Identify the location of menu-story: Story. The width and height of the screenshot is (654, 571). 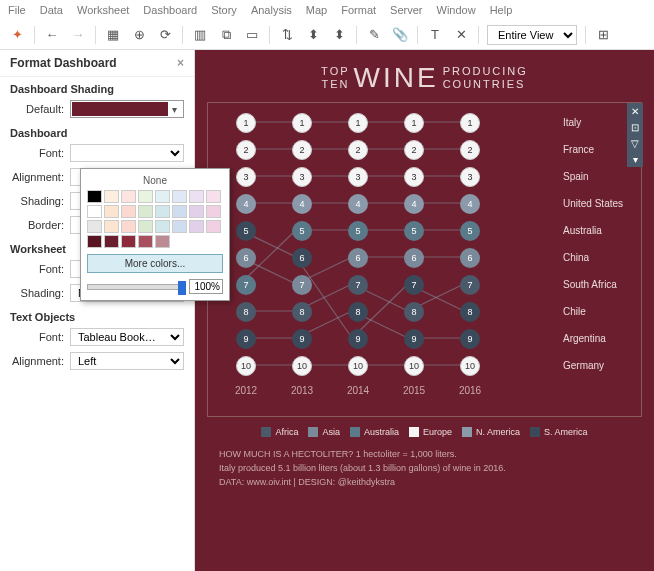
(224, 10).